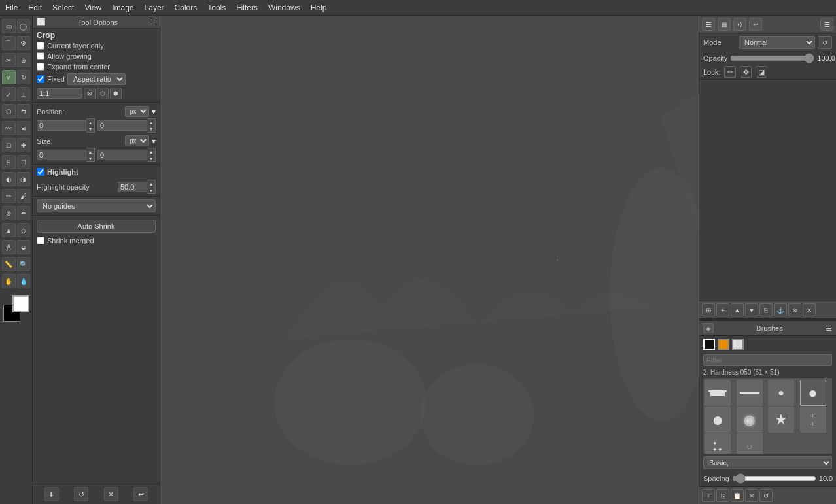  What do you see at coordinates (750, 420) in the screenshot?
I see `brush-item-fuzzy-circle: ◉` at bounding box center [750, 420].